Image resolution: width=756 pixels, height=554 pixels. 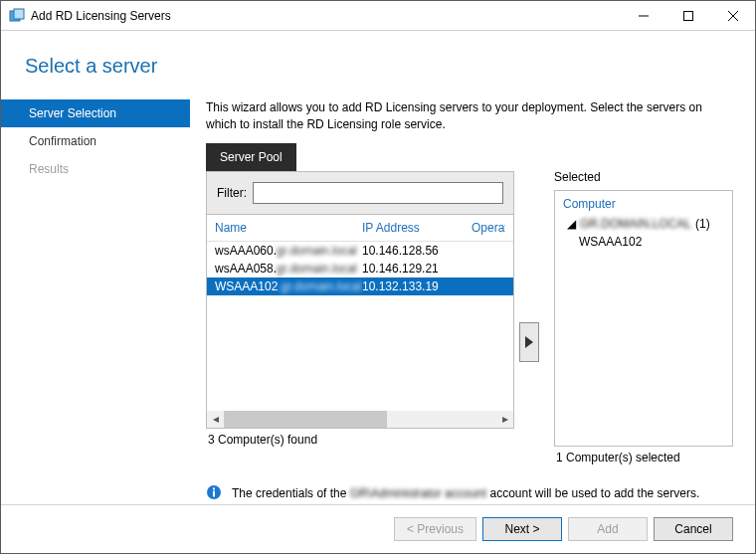 What do you see at coordinates (95, 169) in the screenshot?
I see `step-results: Results` at bounding box center [95, 169].